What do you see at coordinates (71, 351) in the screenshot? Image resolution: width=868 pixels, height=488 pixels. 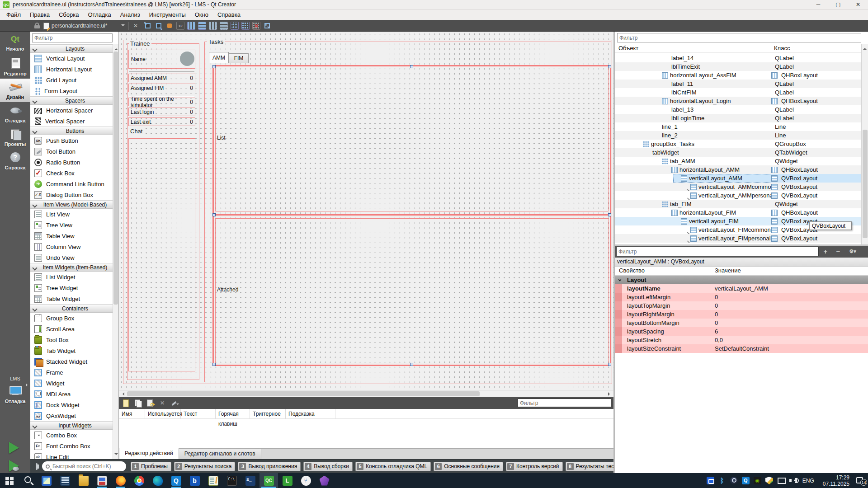 I see `widget-tab-widget: Tab Widget` at bounding box center [71, 351].